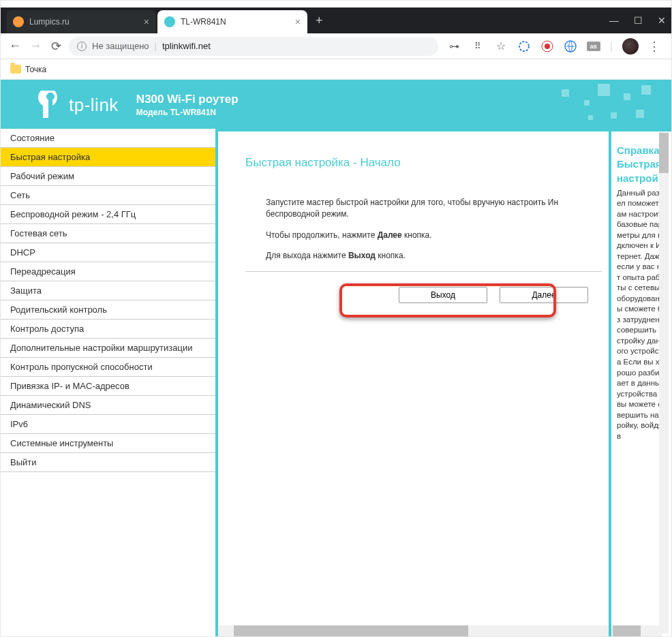 The height and width of the screenshot is (637, 672). I want to click on url-input: i Не защищено | tplinkwifi.net, so click(254, 46).